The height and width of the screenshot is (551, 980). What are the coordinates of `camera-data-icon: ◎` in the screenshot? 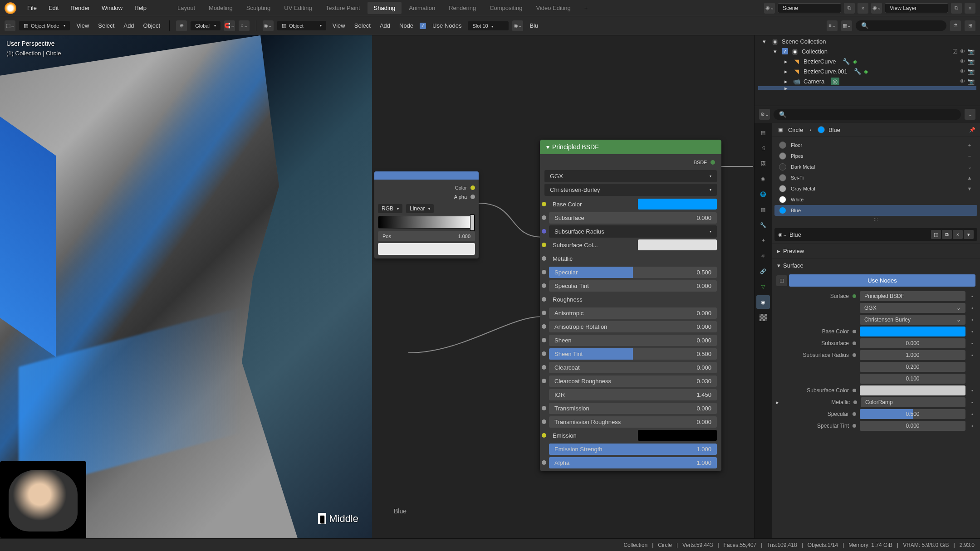 It's located at (835, 82).